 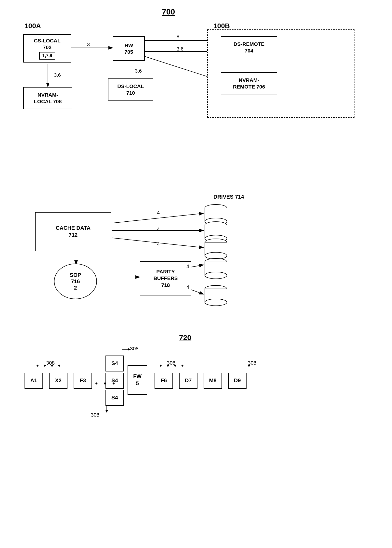 What do you see at coordinates (249, 83) in the screenshot?
I see `nvram-remote-label: NVRAM-REMOTE 706` at bounding box center [249, 83].